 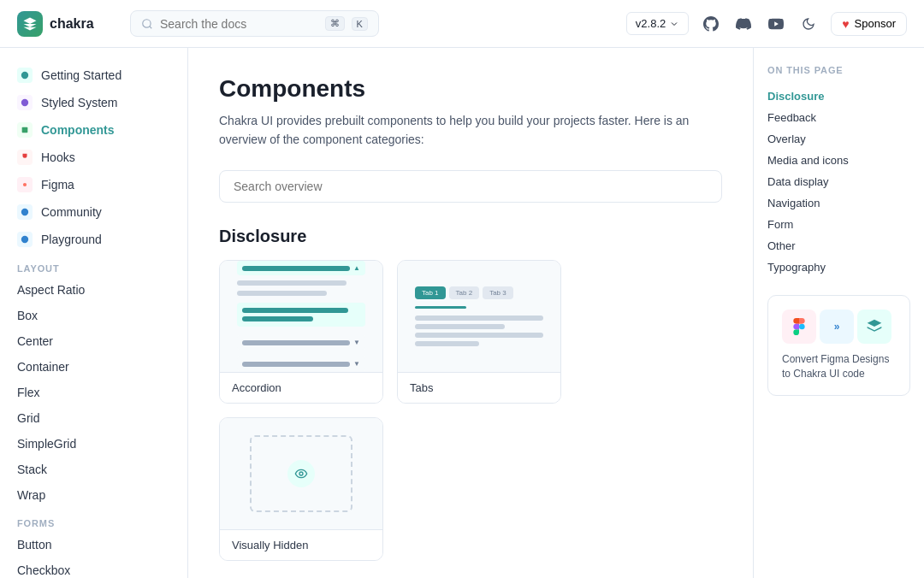 I want to click on figma-dot, so click(x=25, y=185).